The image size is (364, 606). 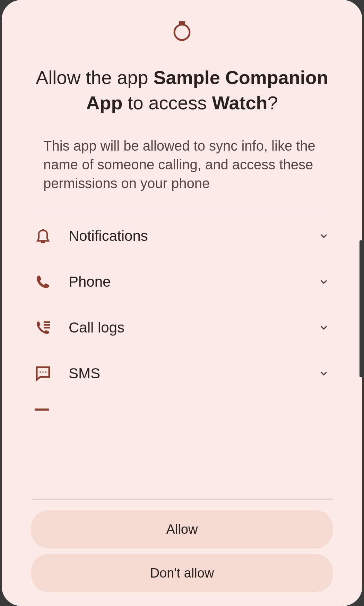 What do you see at coordinates (193, 373) in the screenshot?
I see `permission-label: SMS` at bounding box center [193, 373].